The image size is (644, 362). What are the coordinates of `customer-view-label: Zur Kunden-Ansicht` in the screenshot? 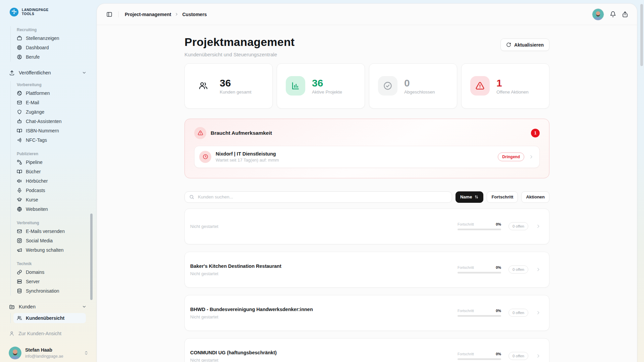 It's located at (40, 334).